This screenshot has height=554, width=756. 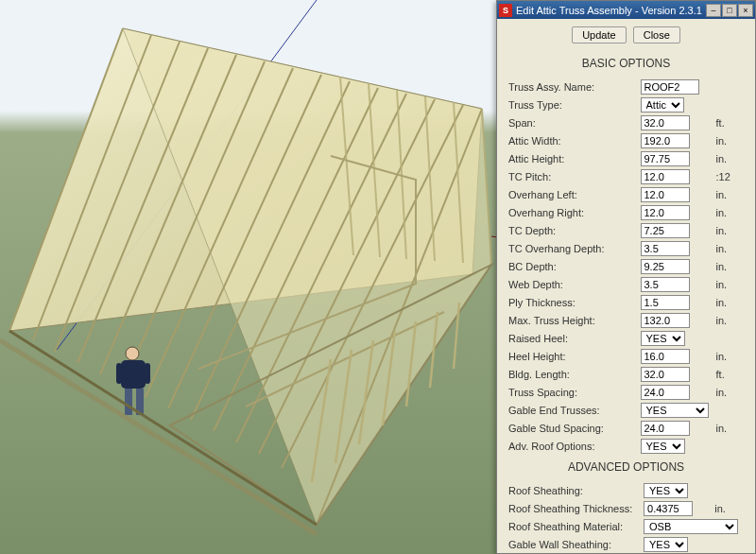 I want to click on label-overhang-right: Overhang Right:, so click(x=573, y=212).